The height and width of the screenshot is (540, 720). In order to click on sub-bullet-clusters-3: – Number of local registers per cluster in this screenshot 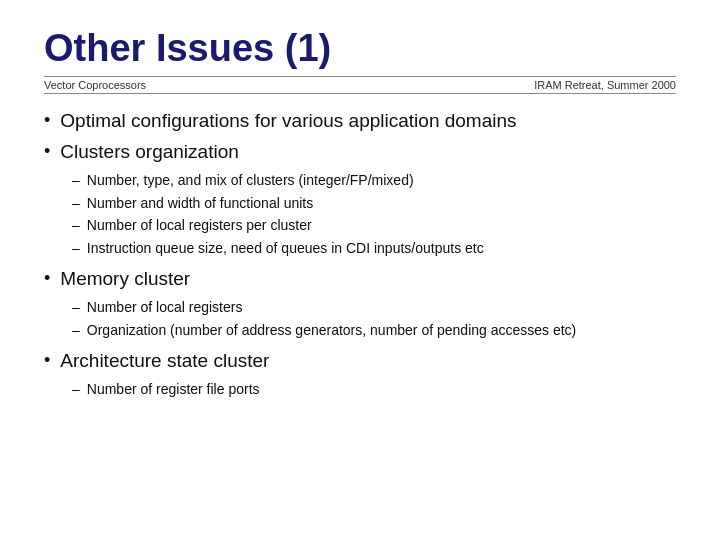, I will do `click(374, 226)`.